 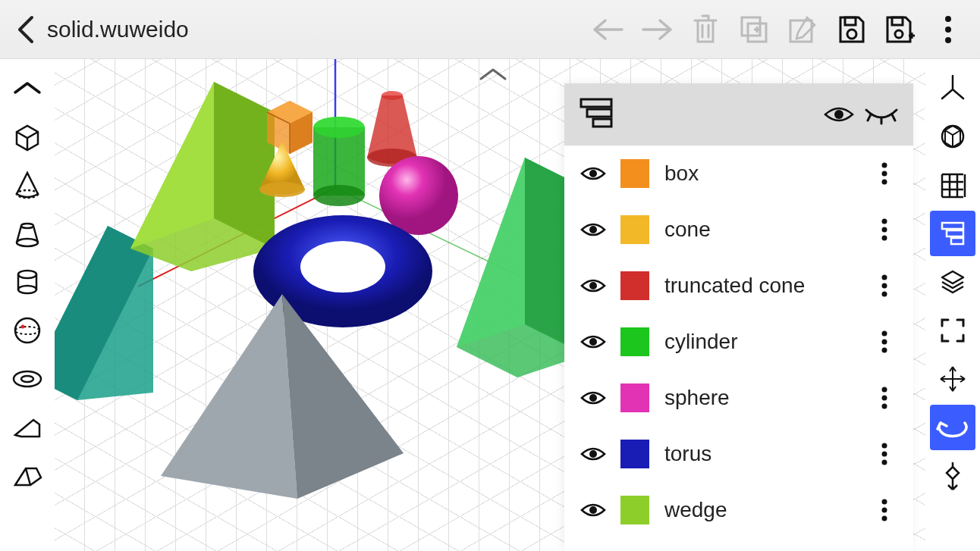 I want to click on hide-all-button, so click(x=881, y=114).